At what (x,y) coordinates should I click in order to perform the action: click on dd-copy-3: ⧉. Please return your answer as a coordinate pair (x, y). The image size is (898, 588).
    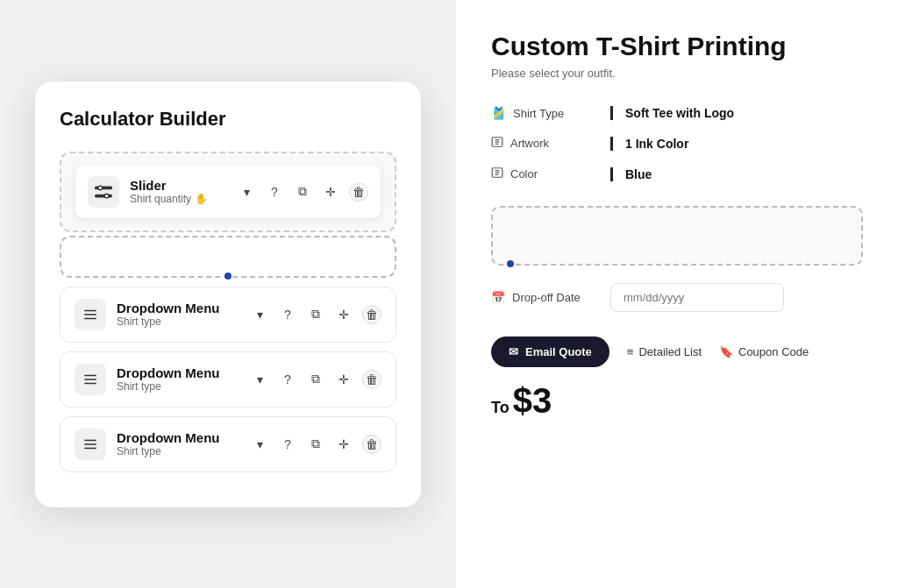
    Looking at the image, I should click on (316, 444).